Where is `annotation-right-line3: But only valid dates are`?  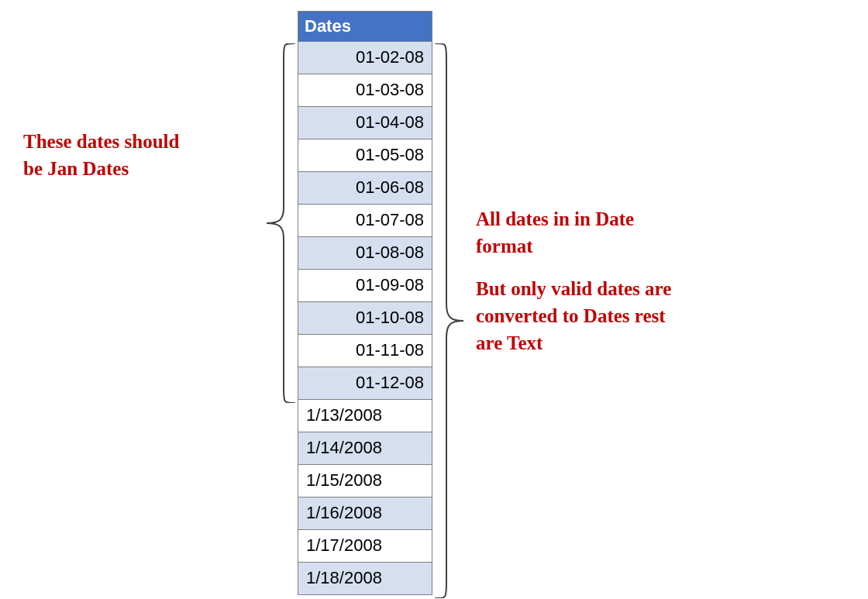 annotation-right-line3: But only valid dates are is located at coordinates (623, 288).